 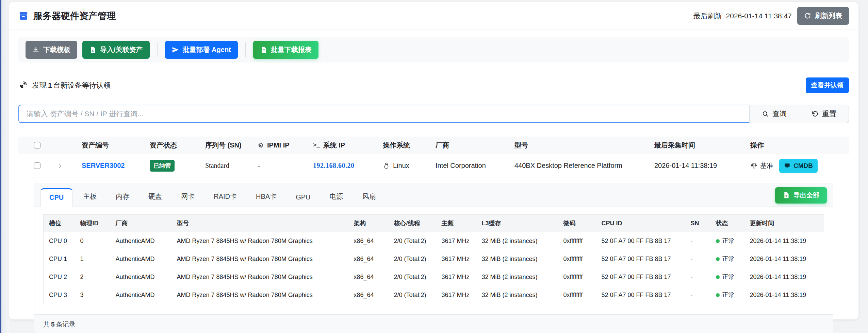 What do you see at coordinates (5, 166) in the screenshot?
I see `window-left-fade` at bounding box center [5, 166].